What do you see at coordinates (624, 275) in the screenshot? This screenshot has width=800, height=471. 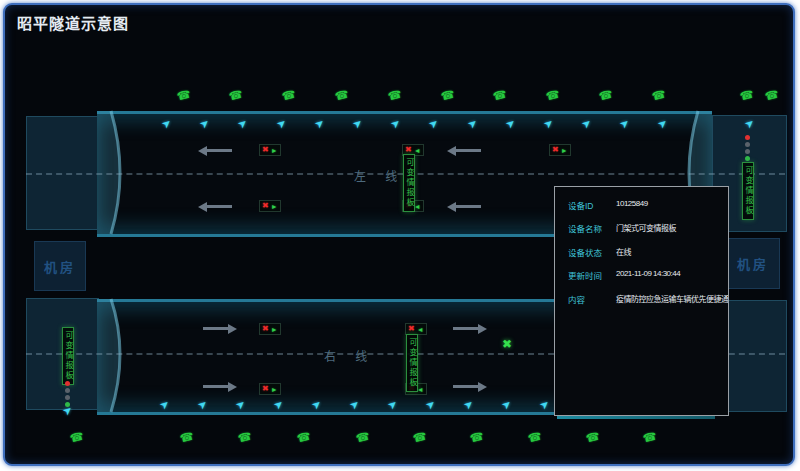 I see `tooltip-row-update-time: 更新时间 2021-11-09 14:30:44` at bounding box center [624, 275].